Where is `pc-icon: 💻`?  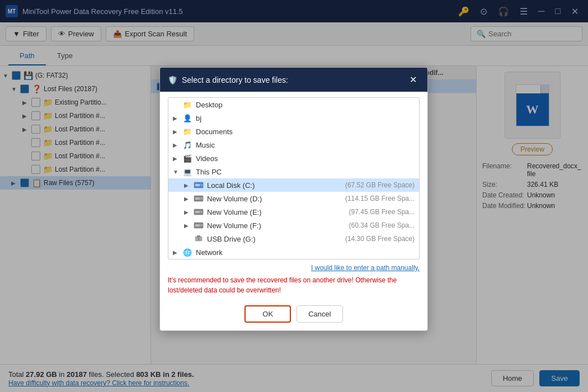 pc-icon: 💻 is located at coordinates (187, 172).